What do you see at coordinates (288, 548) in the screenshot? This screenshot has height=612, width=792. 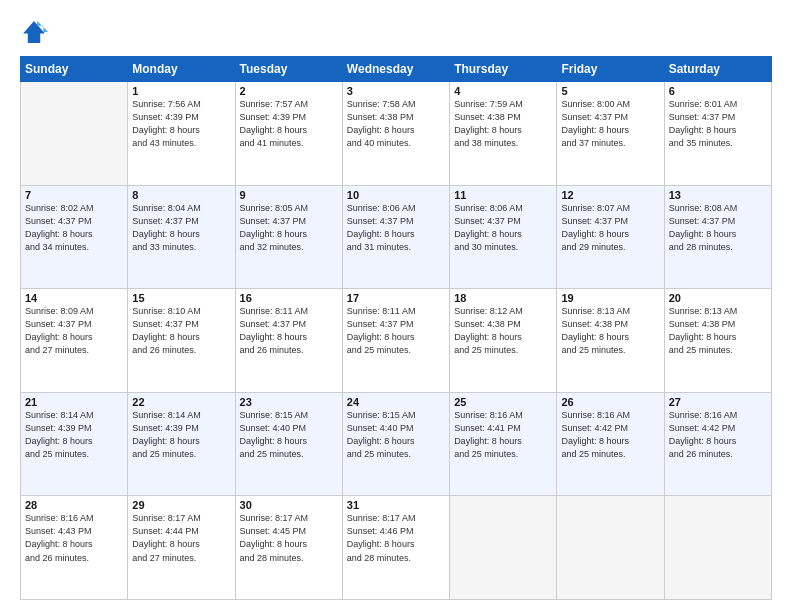 I see `calendar-cell-5-3: 30Sunrise: 8:17 AM Sunset: 4:45 PM Dayli…` at bounding box center [288, 548].